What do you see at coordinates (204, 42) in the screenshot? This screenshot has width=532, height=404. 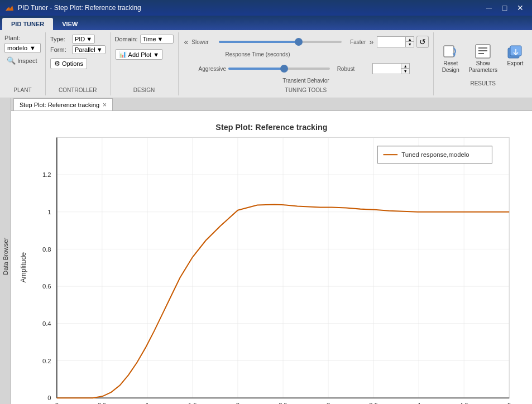 I see `slower-label: Slower` at bounding box center [204, 42].